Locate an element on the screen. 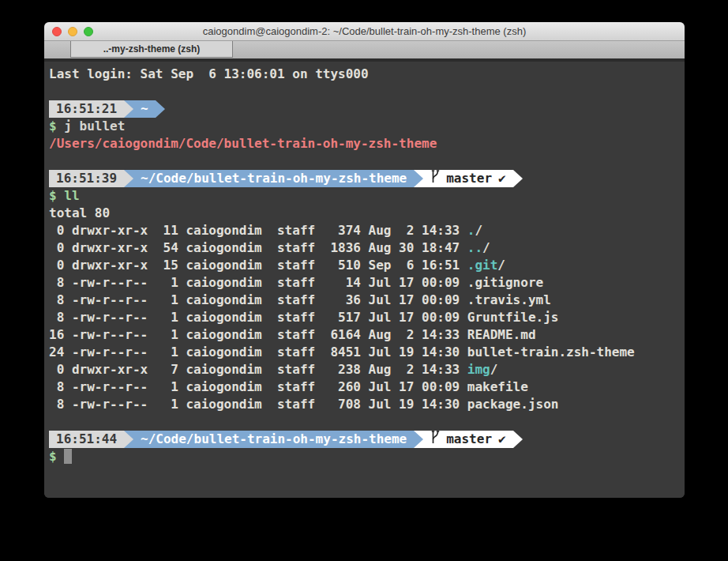  ls-row: 0 drwxr-xr-x 15 caiogondim staff 510 Sep… is located at coordinates (365, 265).